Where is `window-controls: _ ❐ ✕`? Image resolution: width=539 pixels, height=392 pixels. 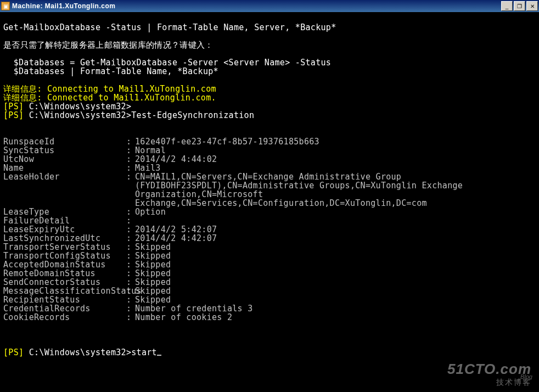 window-controls: _ ❐ ✕ is located at coordinates (519, 6).